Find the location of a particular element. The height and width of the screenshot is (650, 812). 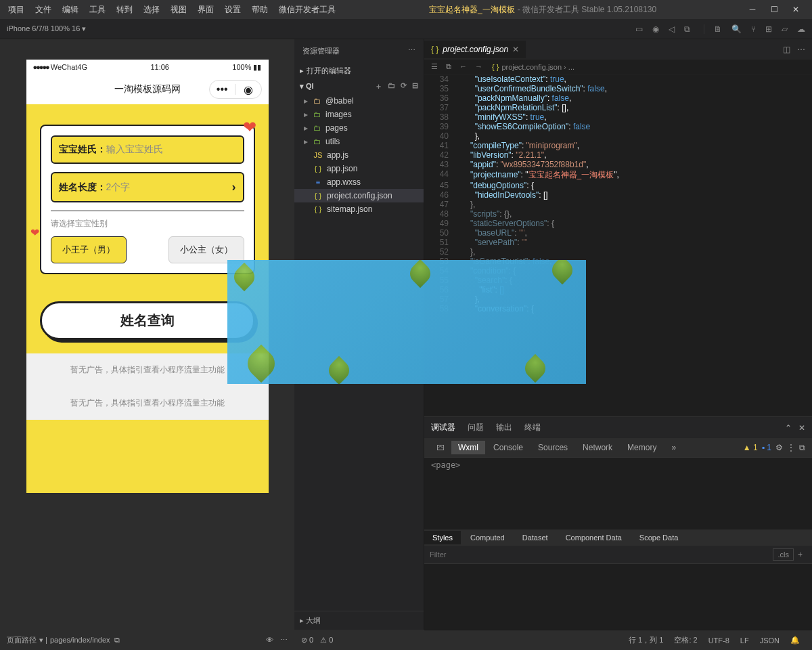

breadcrumb: ☰ ⧉ ← → { } project.config.json › ... is located at coordinates (618, 67).